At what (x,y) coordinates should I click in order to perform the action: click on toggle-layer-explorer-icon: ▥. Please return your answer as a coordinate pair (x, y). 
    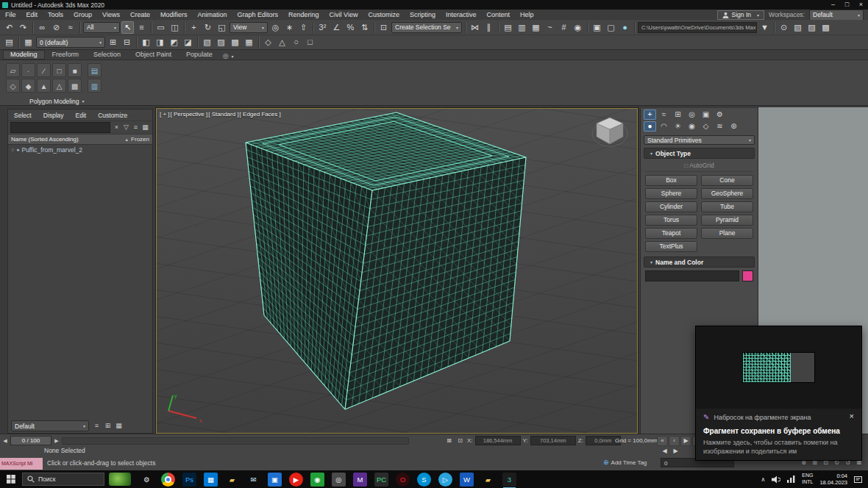
    Looking at the image, I should click on (522, 28).